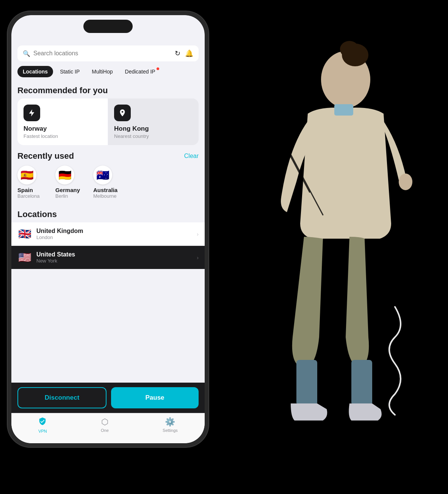 The height and width of the screenshot is (494, 448). What do you see at coordinates (108, 258) in the screenshot?
I see `location-us: 🇺🇸 United States New York ›` at bounding box center [108, 258].